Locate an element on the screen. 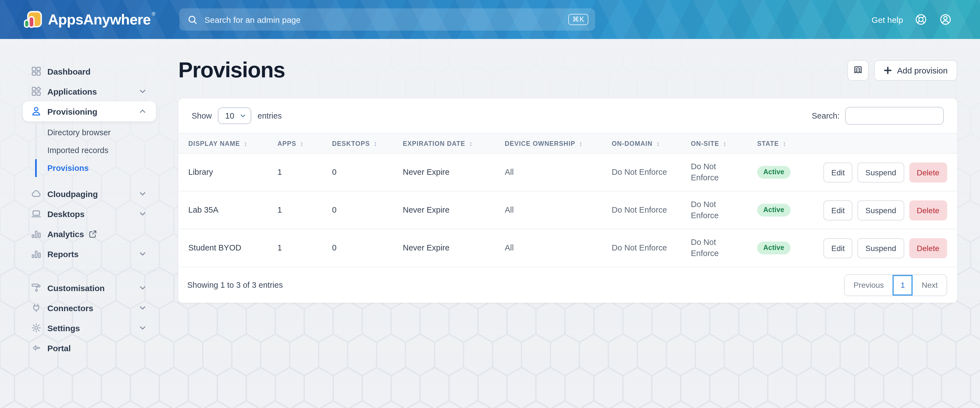  sidebar-item-customisation: Customisation is located at coordinates (89, 287).